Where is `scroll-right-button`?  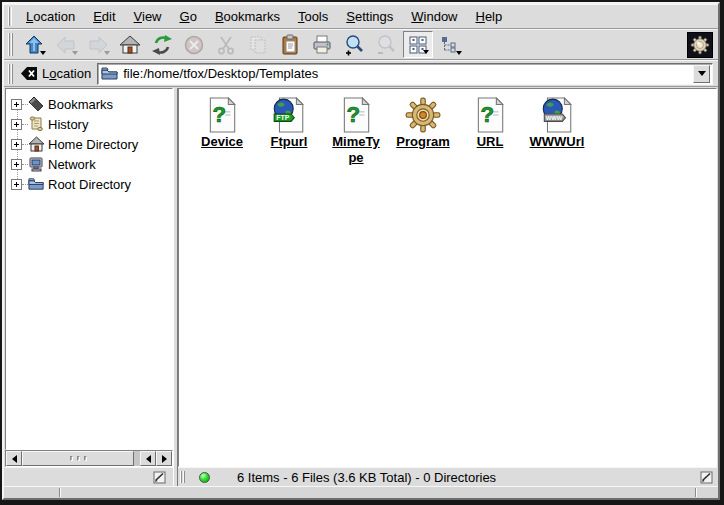 scroll-right-button is located at coordinates (164, 458).